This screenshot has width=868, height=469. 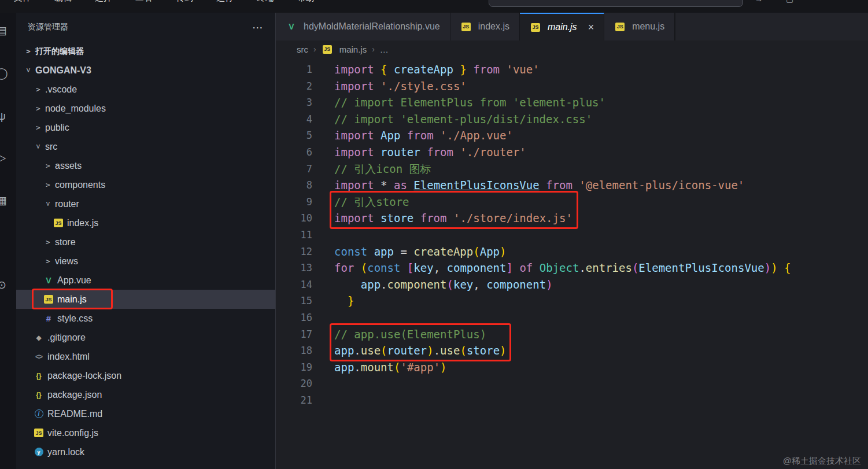 I want to click on tab-hdymoldmaterialrelationship.vue: VhdyMoldMaterialRelationship.vue, so click(x=363, y=27).